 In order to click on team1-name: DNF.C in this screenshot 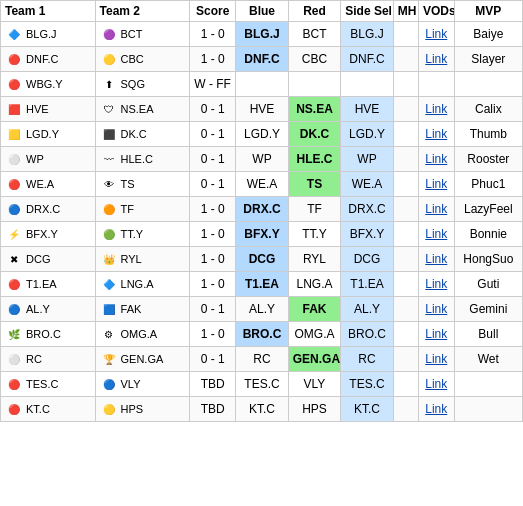, I will do `click(42, 59)`.